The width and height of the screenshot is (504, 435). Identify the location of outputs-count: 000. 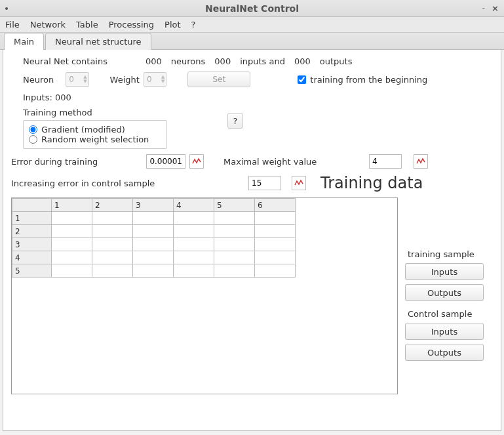
(303, 62).